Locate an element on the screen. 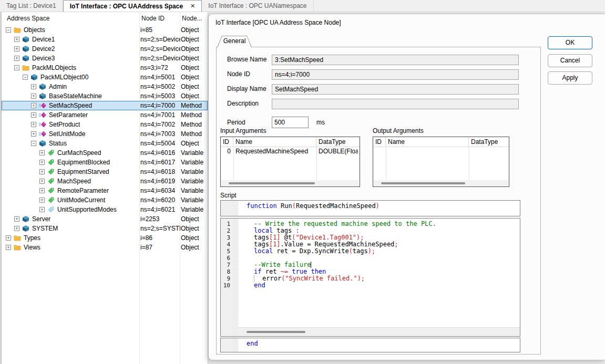 The width and height of the screenshot is (605, 364). cancel-button: Cancel is located at coordinates (570, 61).